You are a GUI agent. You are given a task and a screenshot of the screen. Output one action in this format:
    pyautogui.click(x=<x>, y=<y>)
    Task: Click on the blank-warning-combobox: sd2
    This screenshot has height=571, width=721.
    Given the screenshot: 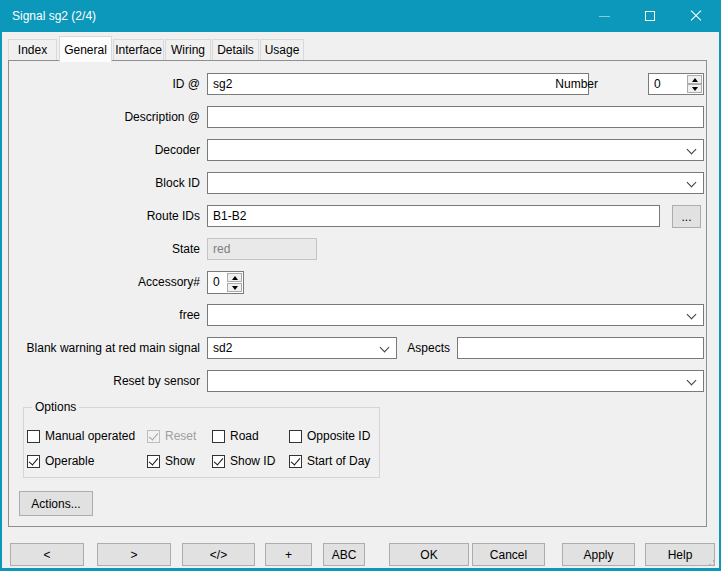 What is the action you would take?
    pyautogui.click(x=302, y=348)
    